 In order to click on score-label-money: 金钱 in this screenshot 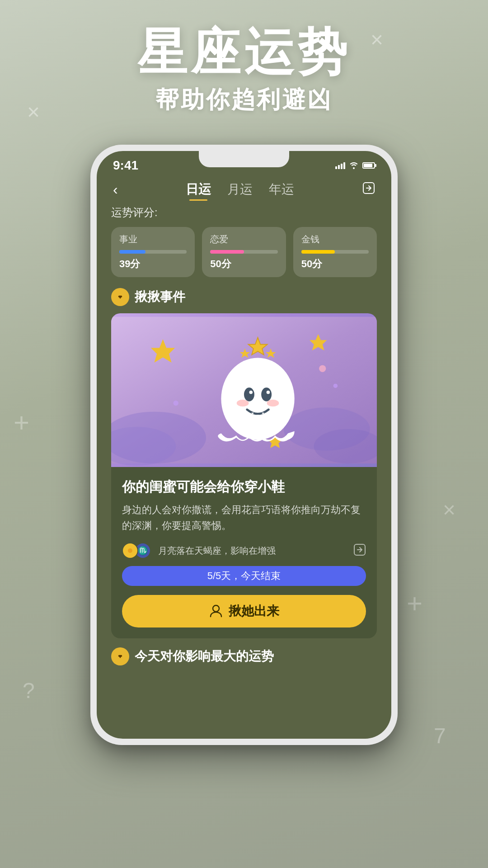, I will do `click(335, 240)`.